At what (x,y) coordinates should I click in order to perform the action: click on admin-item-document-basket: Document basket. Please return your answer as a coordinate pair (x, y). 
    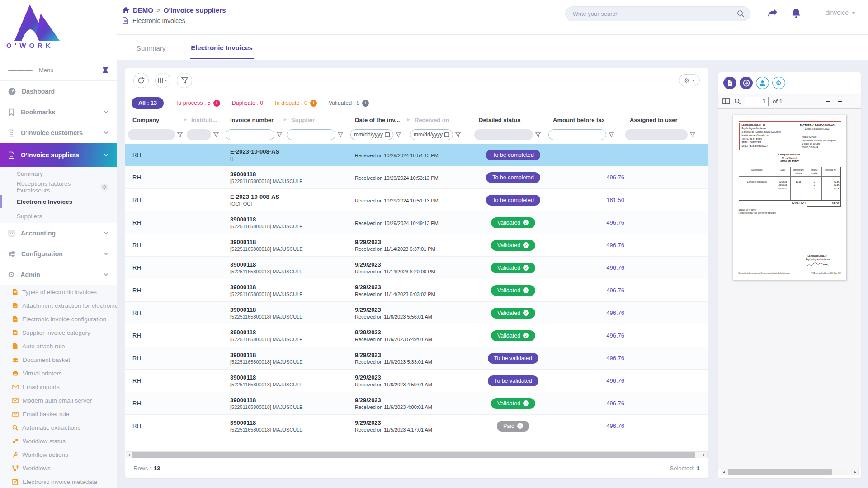
    Looking at the image, I should click on (58, 360).